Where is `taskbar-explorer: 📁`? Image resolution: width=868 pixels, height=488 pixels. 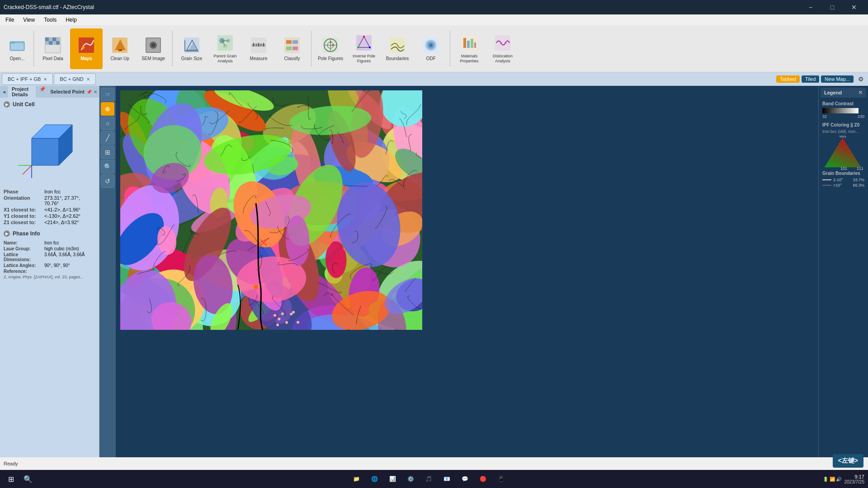 taskbar-explorer: 📁 is located at coordinates (357, 479).